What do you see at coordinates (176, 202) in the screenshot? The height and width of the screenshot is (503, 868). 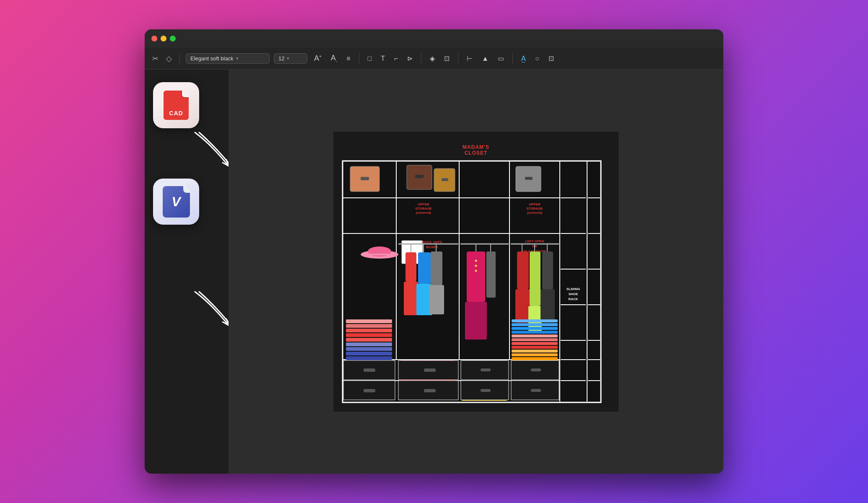 I see `visio-app-icon: V` at bounding box center [176, 202].